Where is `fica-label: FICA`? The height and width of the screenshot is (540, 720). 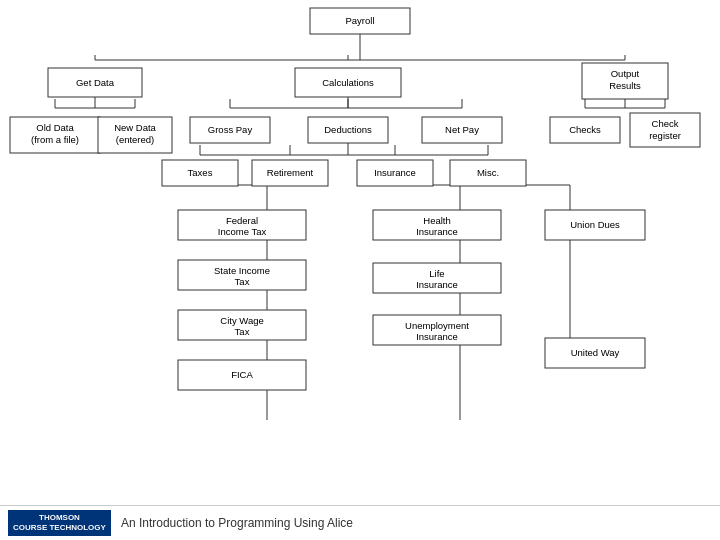 fica-label: FICA is located at coordinates (242, 374).